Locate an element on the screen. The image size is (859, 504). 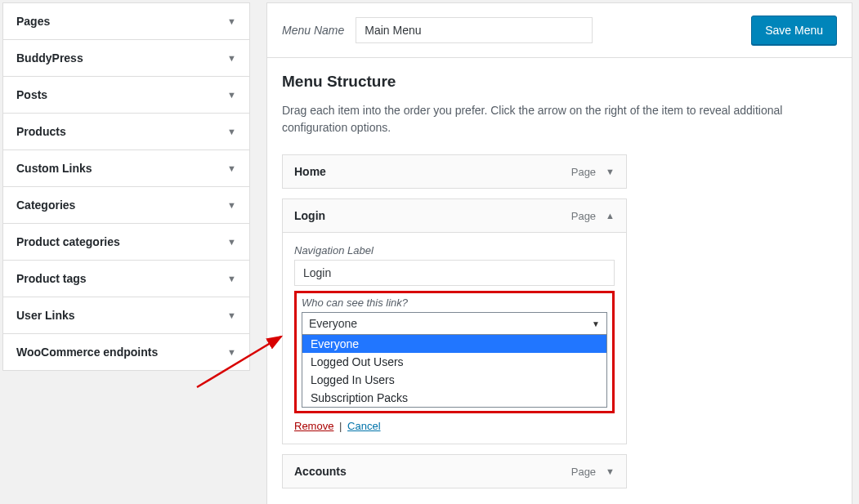
accordion-label: BuddyPress is located at coordinates (50, 58).